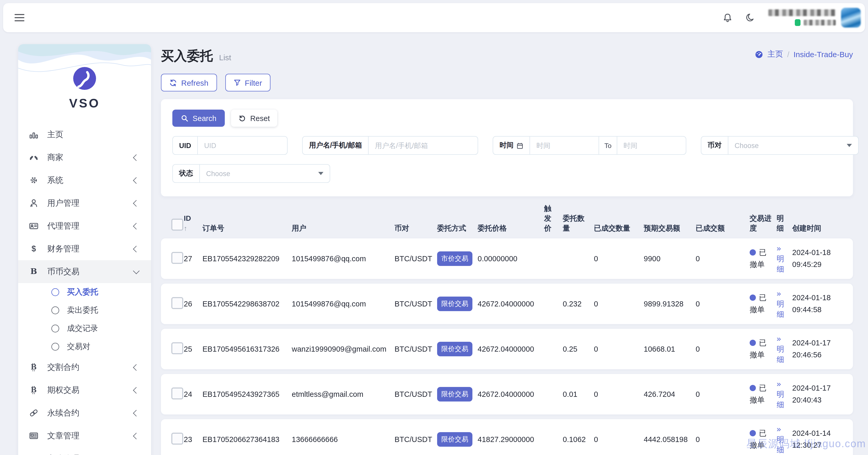 This screenshot has height=455, width=868. What do you see at coordinates (511, 349) in the screenshot?
I see `cell-price: 42672.04000000` at bounding box center [511, 349].